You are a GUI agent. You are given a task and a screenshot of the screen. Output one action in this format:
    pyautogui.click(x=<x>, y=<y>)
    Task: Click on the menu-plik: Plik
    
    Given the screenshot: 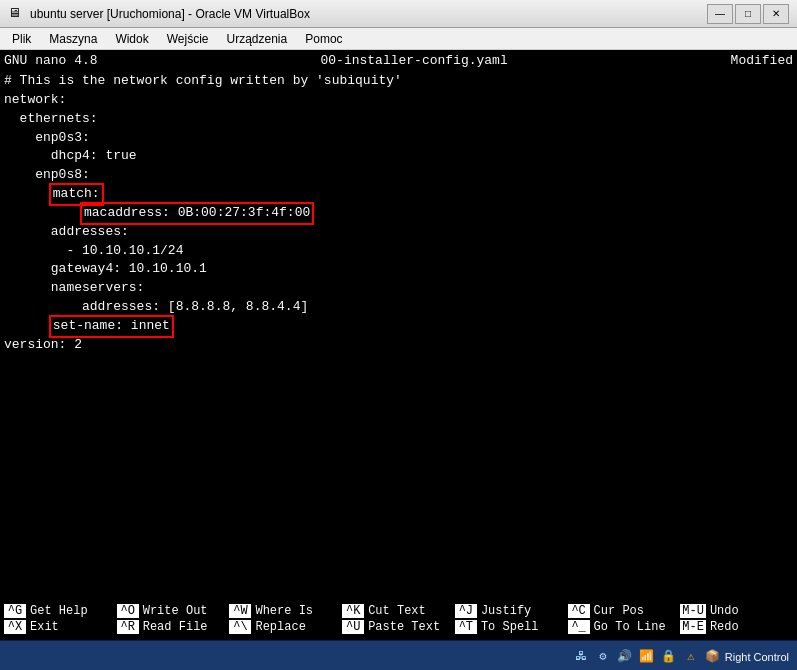 What is the action you would take?
    pyautogui.click(x=22, y=39)
    